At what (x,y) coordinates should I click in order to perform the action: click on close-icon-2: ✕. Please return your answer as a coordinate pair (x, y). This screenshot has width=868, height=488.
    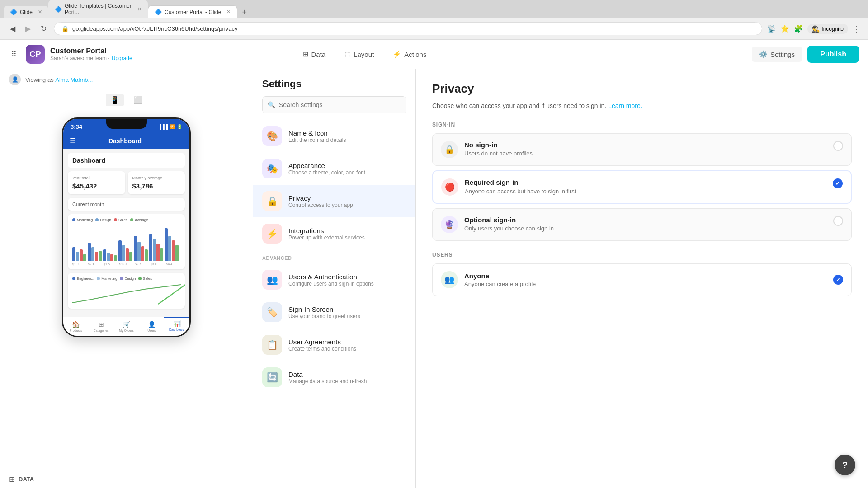
    Looking at the image, I should click on (139, 9).